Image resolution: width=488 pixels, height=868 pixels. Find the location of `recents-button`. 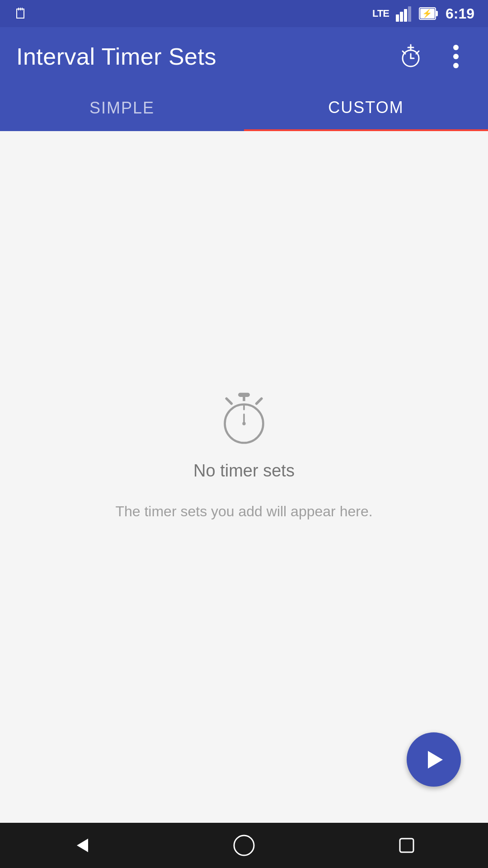

recents-button is located at coordinates (407, 845).